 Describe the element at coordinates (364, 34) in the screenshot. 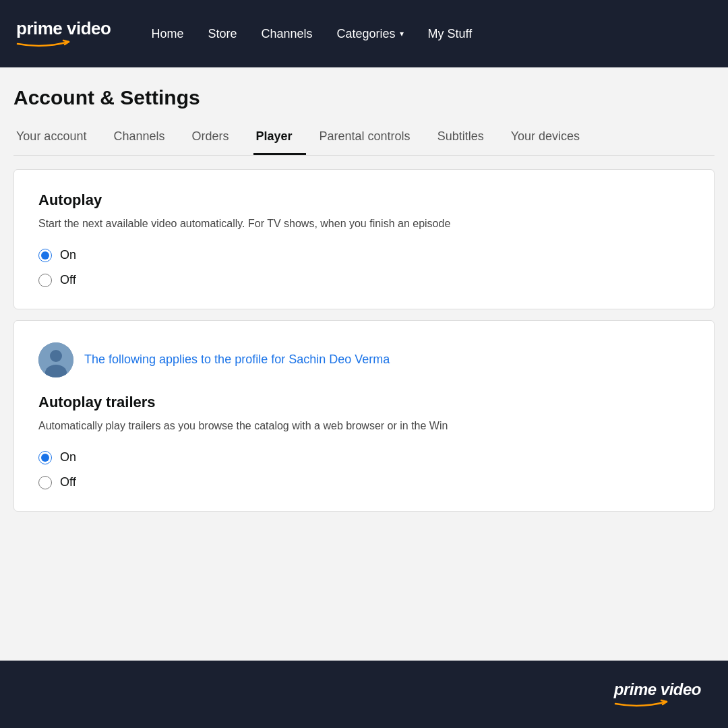

I see `header: prime video Home Store Channels Categori…` at that location.